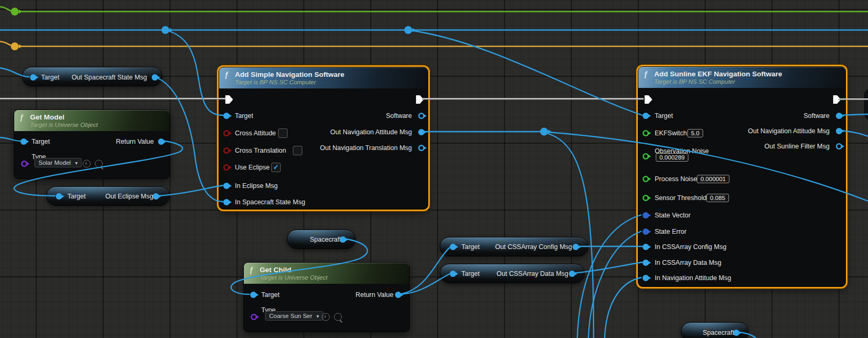 This screenshot has width=868, height=338. Describe the element at coordinates (294, 316) in the screenshot. I see `type-dropdown: Coarse Sun Ser▾` at that location.